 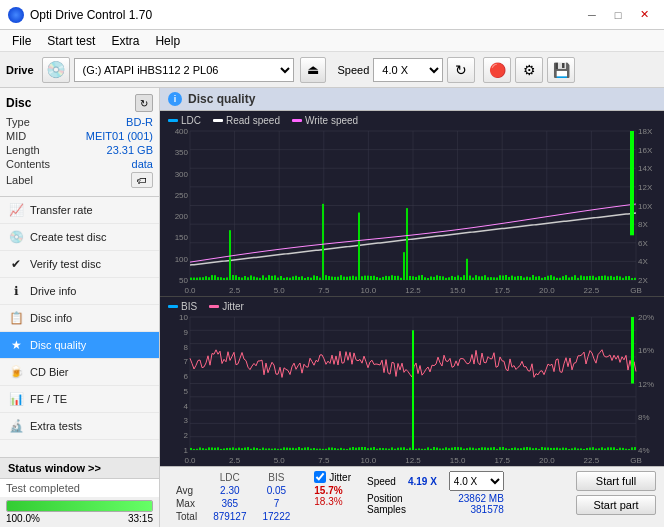 What do you see at coordinates (230, 478) in the screenshot?
I see `ldc-header: LDC` at bounding box center [230, 478].